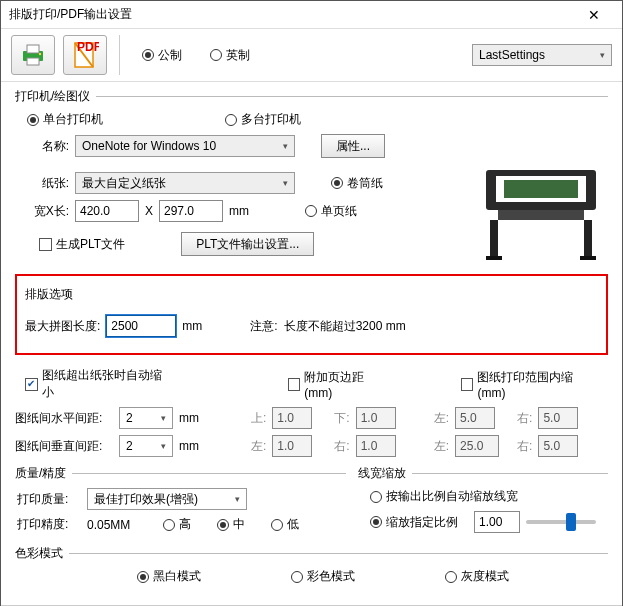  Describe the element at coordinates (167, 499) in the screenshot. I see `quality-select: 最佳打印效果(增强)▾` at that location.